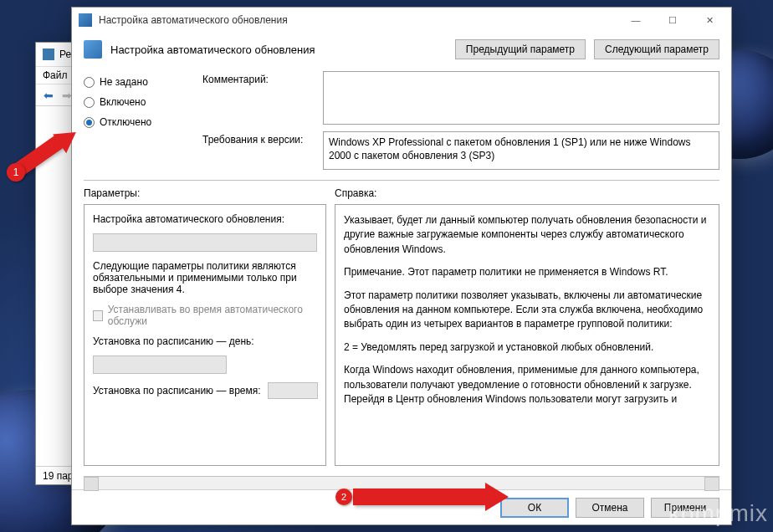 This screenshot has width=773, height=532. I want to click on divider, so click(402, 181).